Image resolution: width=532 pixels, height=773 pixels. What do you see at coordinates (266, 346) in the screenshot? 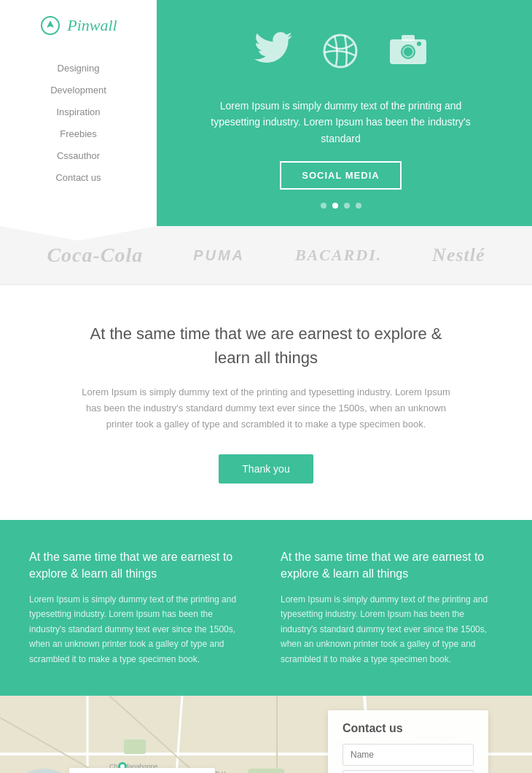
I see `mid-heading: At the same time that we are earnest to …` at bounding box center [266, 346].